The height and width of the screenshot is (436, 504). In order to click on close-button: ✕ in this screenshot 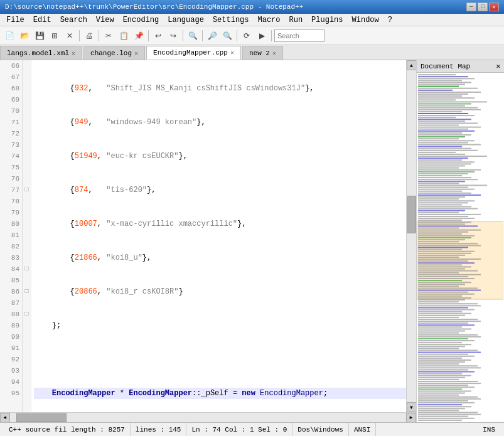, I will do `click(494, 7)`.